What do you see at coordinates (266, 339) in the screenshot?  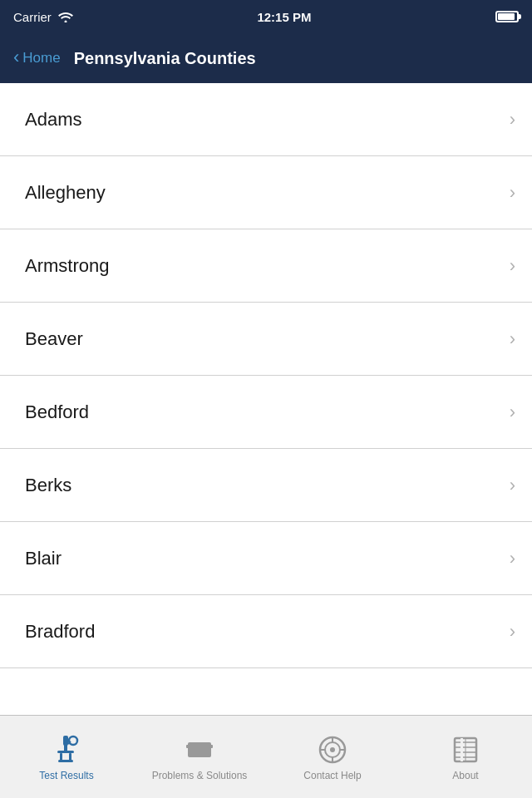 I see `list-item: Beaver ›` at bounding box center [266, 339].